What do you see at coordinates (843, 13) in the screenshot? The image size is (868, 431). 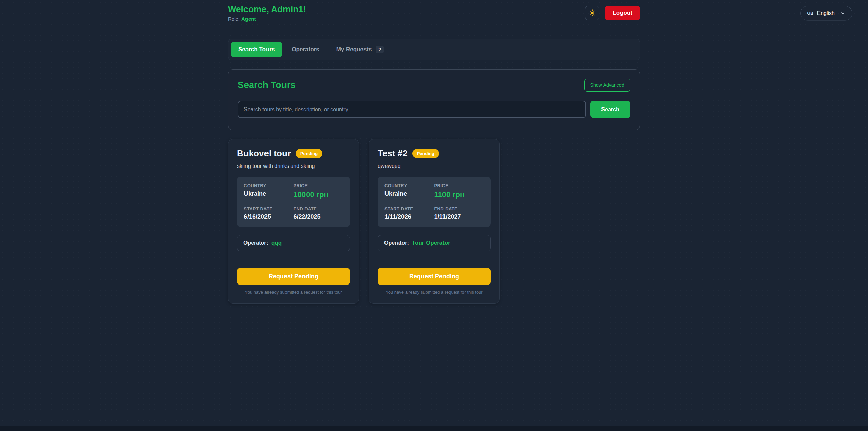 I see `chevron-down-icon` at bounding box center [843, 13].